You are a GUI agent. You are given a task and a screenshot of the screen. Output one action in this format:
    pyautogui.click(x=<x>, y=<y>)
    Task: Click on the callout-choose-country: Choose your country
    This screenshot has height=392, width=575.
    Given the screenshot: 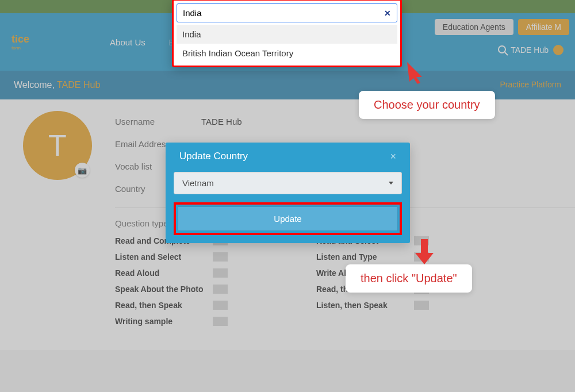 What is the action you would take?
    pyautogui.click(x=427, y=105)
    